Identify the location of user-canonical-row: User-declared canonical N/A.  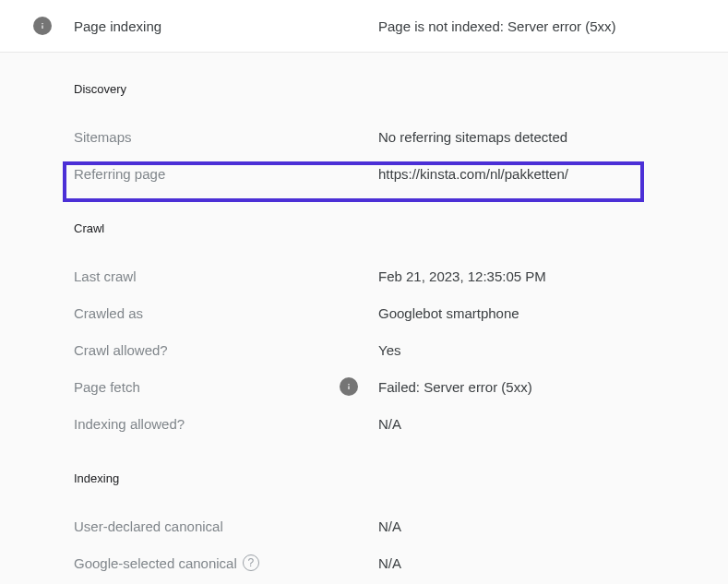
(400, 526).